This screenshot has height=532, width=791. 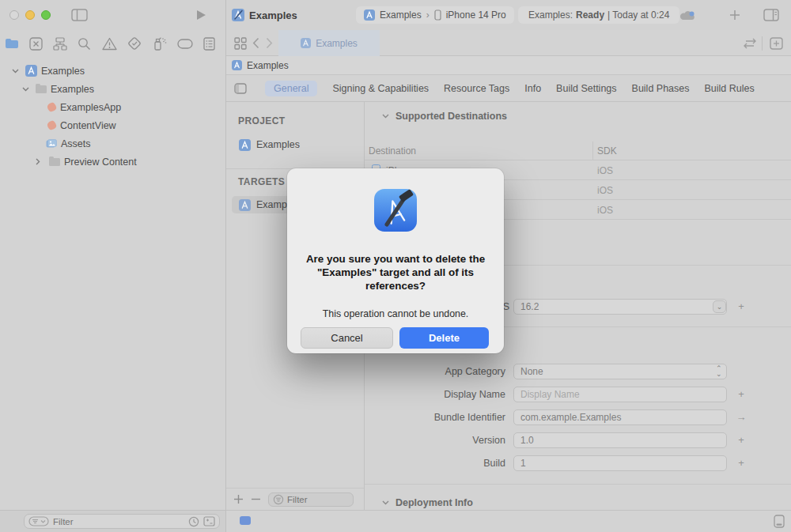 I want to click on breadcrumb: Examples, so click(x=267, y=66).